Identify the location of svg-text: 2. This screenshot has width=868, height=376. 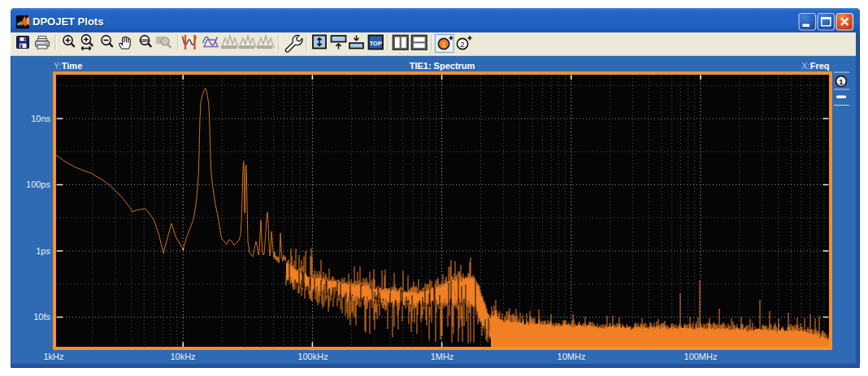
(462, 44).